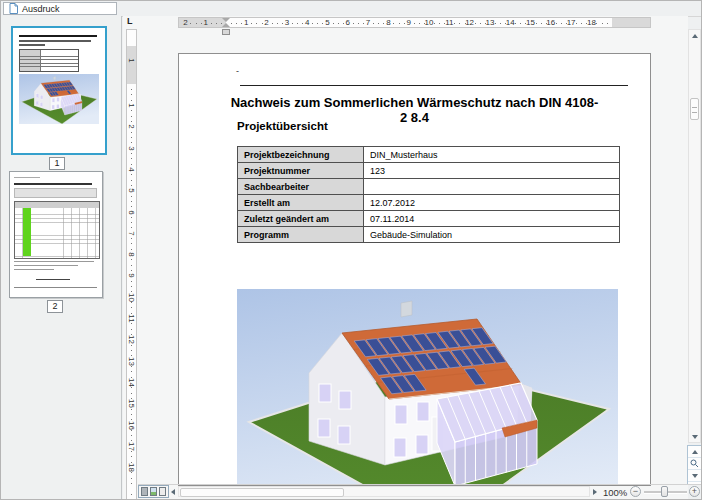  What do you see at coordinates (162, 492) in the screenshot?
I see `view-mode-web-layout-icon` at bounding box center [162, 492].